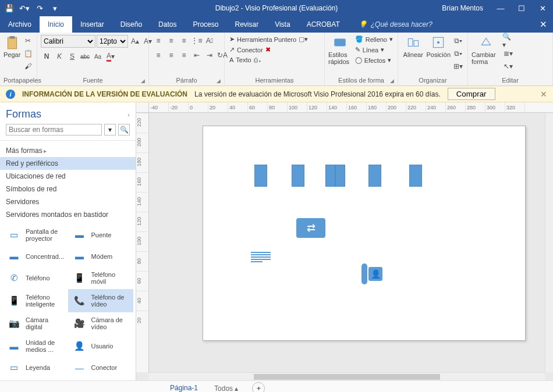 This screenshot has height=392, width=553. What do you see at coordinates (47, 56) in the screenshot?
I see `bold-button: N` at bounding box center [47, 56].